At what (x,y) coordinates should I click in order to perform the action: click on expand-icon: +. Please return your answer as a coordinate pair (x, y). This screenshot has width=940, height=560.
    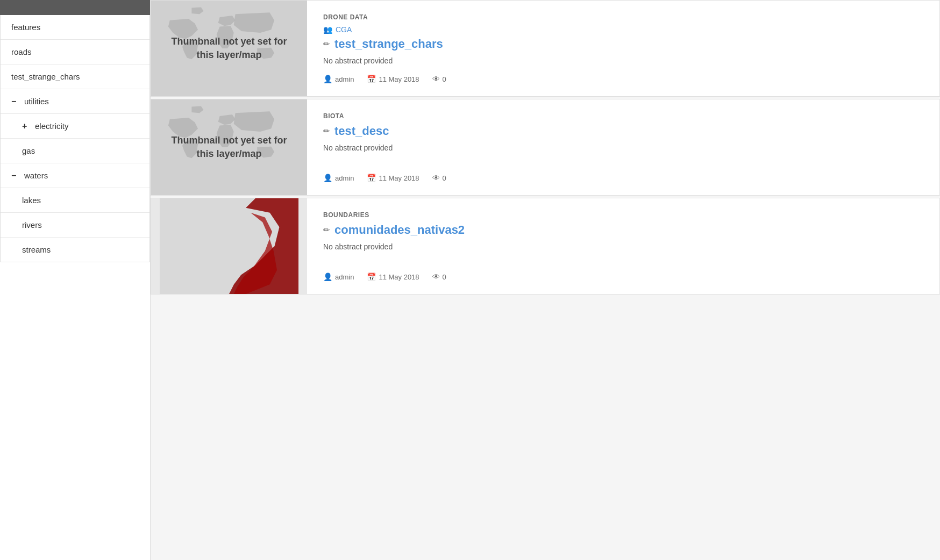
    Looking at the image, I should click on (26, 126).